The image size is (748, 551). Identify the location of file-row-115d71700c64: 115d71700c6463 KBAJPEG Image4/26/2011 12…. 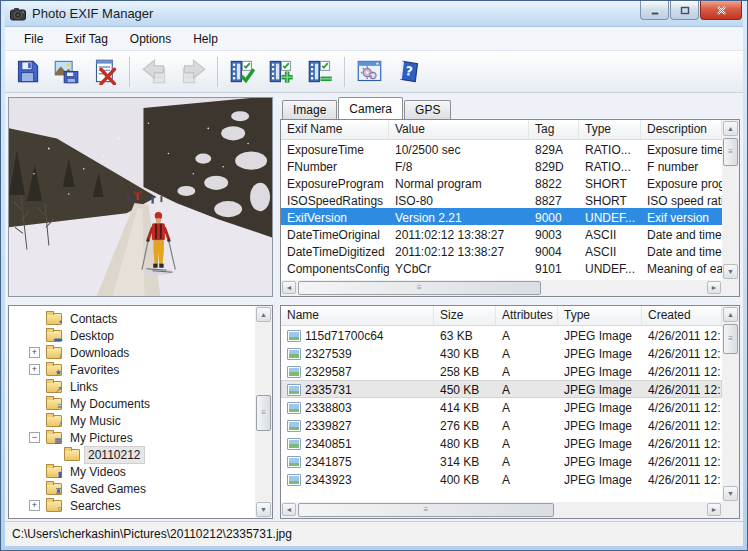
(502, 335).